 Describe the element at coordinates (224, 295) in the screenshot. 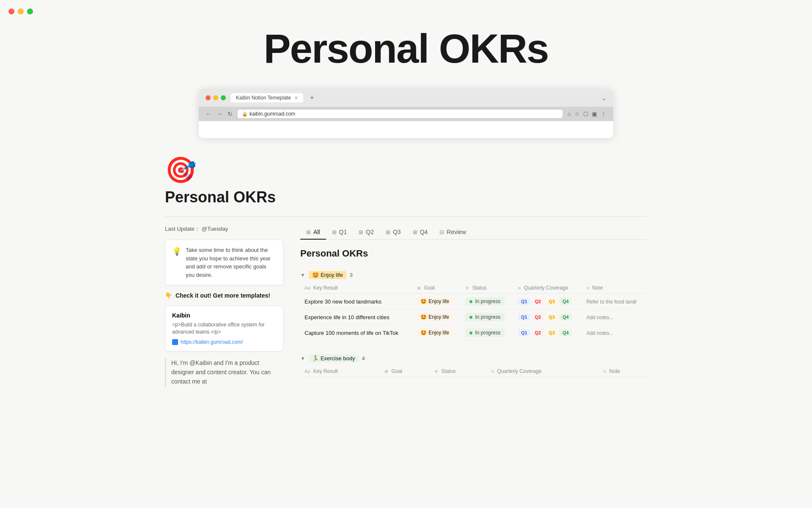

I see `check-link: 👇 Check it out! Get more templates!` at that location.